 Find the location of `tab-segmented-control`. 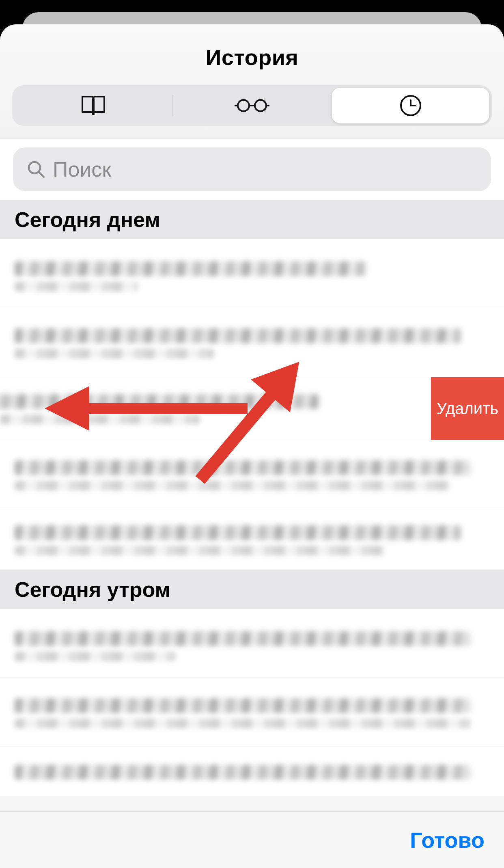

tab-segmented-control is located at coordinates (252, 106).